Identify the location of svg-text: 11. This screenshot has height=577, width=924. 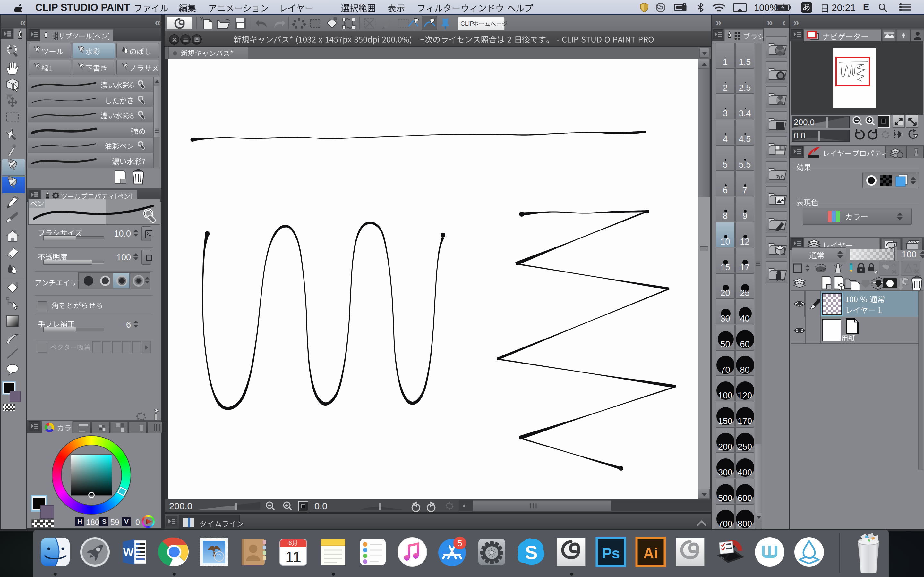
(293, 557).